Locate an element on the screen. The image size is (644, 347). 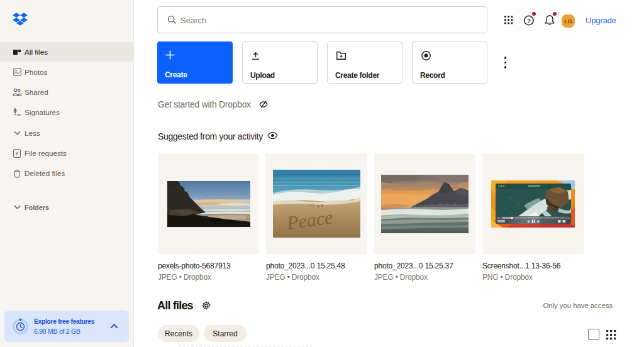
svg-text: 0:00 is located at coordinates (499, 218).